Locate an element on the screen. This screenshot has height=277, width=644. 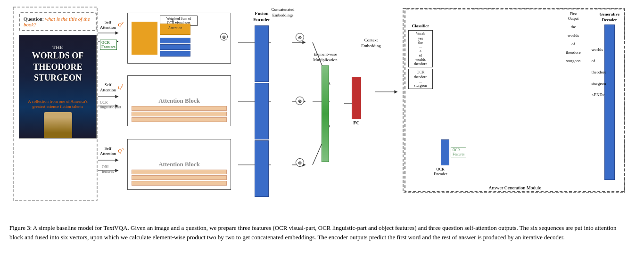
fusion-encoder-area: FusionEncoder is located at coordinates (262, 104).